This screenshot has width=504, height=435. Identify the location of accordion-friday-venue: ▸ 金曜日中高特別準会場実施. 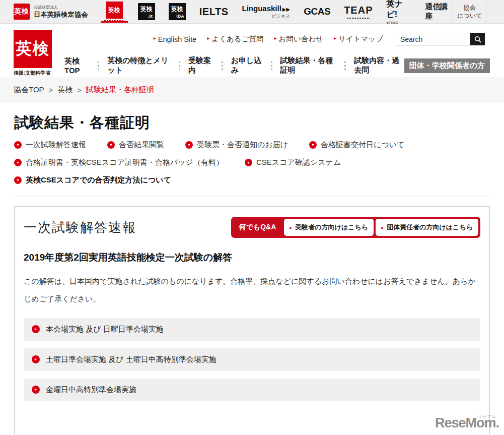
(252, 390).